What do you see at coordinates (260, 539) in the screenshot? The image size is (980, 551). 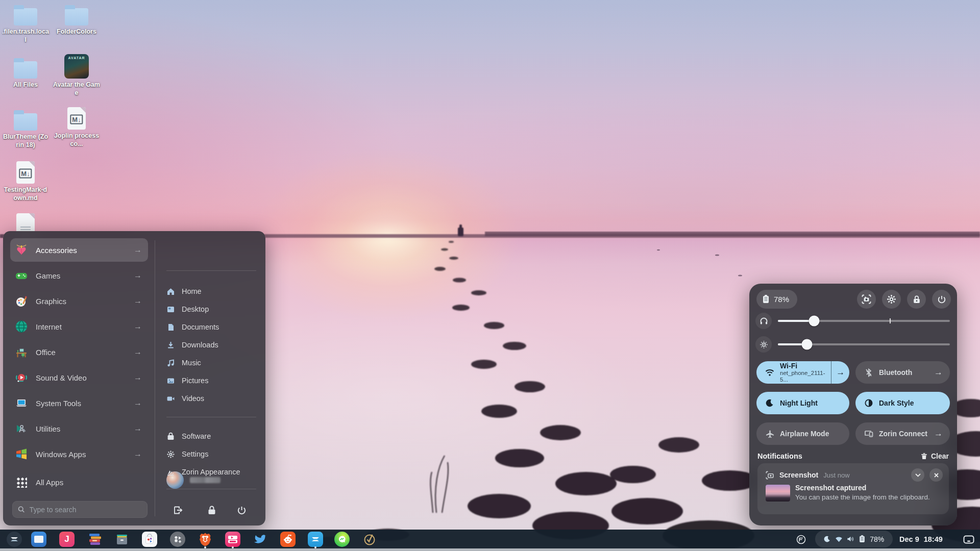 I see `taskbar-twitter` at bounding box center [260, 539].